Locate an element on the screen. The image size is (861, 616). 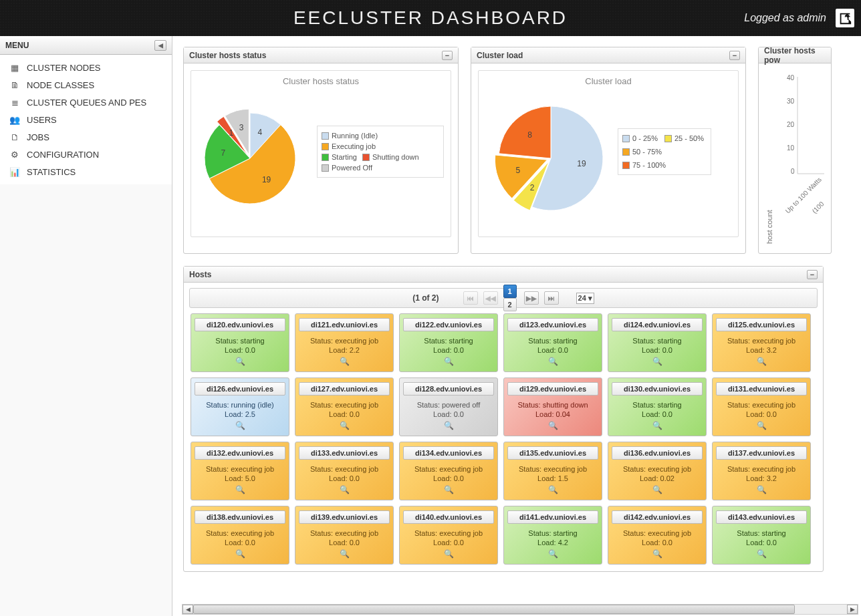
pie-chart-load: 19258 is located at coordinates (551, 152).